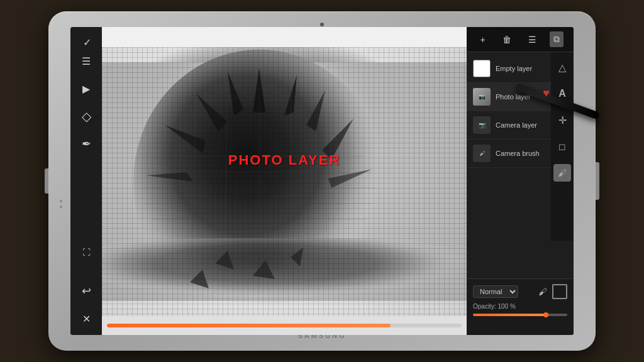 The width and height of the screenshot is (644, 362). I want to click on progress-bar-container, so click(284, 326).